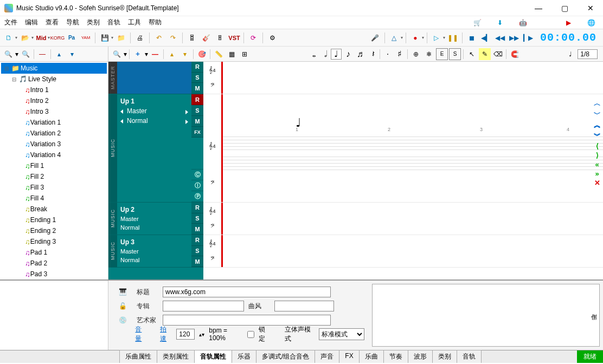  What do you see at coordinates (472, 54) in the screenshot?
I see `pointer-button: ↖` at bounding box center [472, 54].